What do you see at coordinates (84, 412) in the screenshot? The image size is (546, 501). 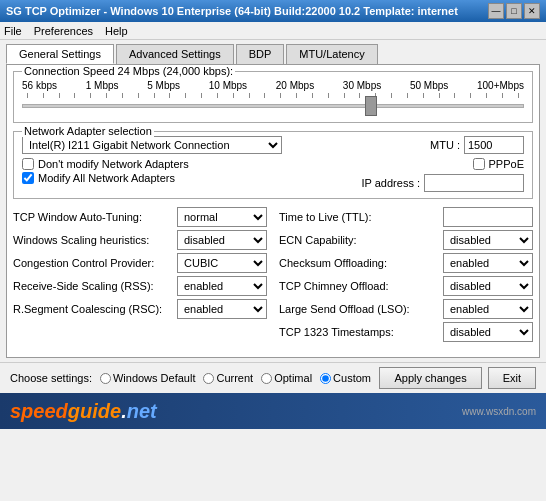 I see `logo: speed guide . net` at bounding box center [84, 412].